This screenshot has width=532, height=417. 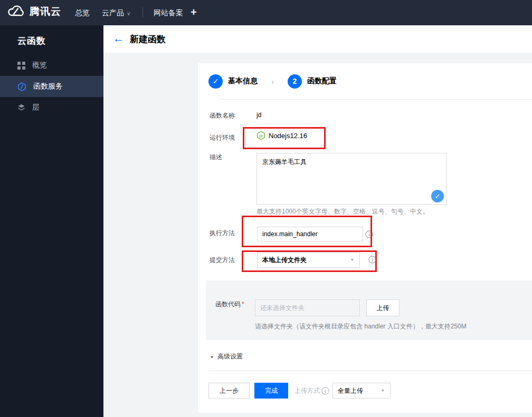 What do you see at coordinates (52, 86) in the screenshot?
I see `sidebar-item-function-service: 函数服务` at bounding box center [52, 86].